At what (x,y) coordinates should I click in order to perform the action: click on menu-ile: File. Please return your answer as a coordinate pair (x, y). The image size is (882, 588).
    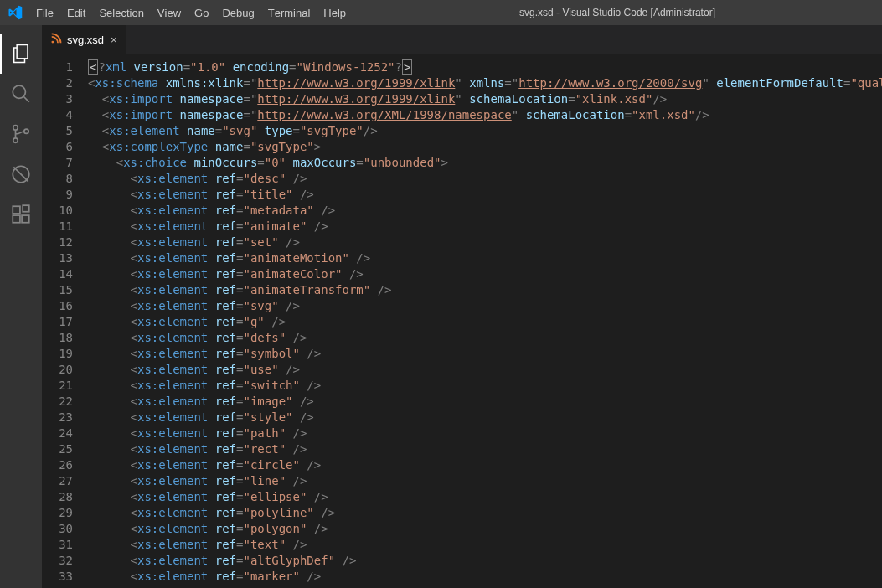
    Looking at the image, I should click on (45, 13).